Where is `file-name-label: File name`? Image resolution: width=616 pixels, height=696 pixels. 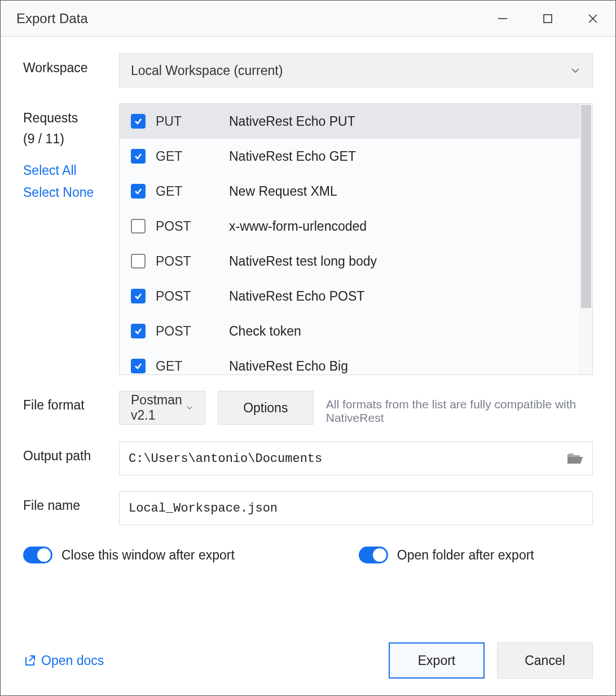
file-name-label: File name is located at coordinates (71, 502).